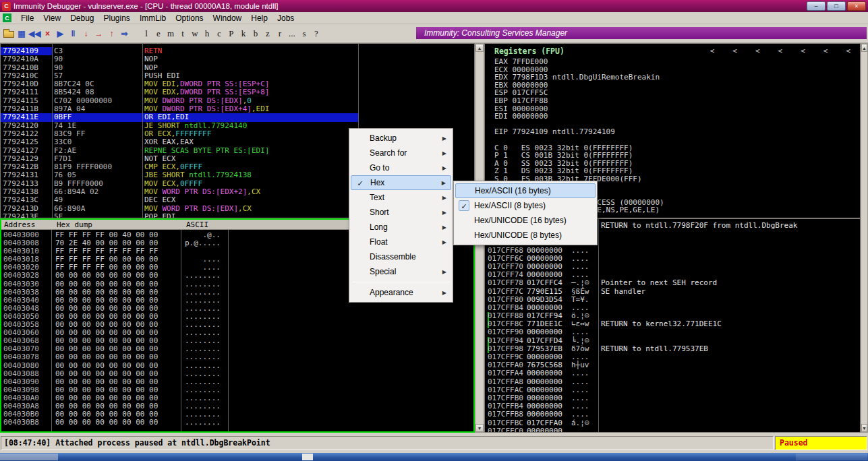 The width and height of the screenshot is (868, 461). What do you see at coordinates (206, 34) in the screenshot?
I see `toolbar-letter-h: h` at bounding box center [206, 34].